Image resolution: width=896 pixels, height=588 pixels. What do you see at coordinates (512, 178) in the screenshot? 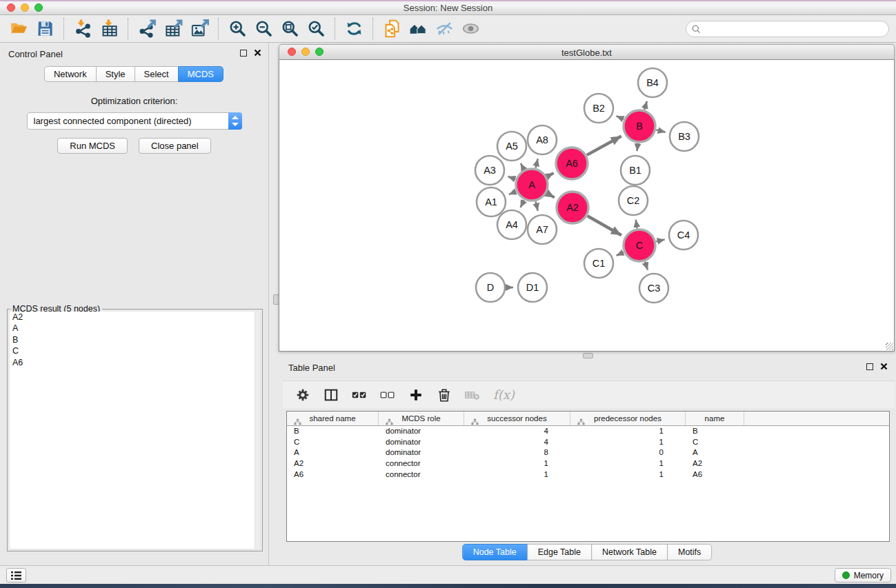
I see `edge-A-A3` at bounding box center [512, 178].